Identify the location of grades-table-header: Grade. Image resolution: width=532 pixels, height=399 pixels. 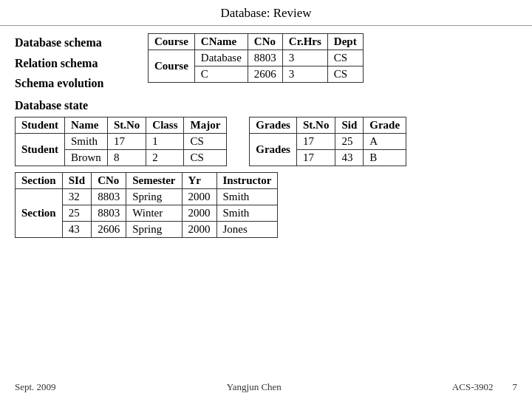
(385, 125).